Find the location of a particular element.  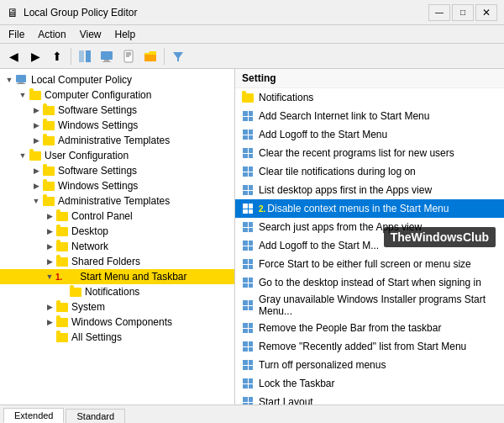

tab-standard: Standard is located at coordinates (96, 415).